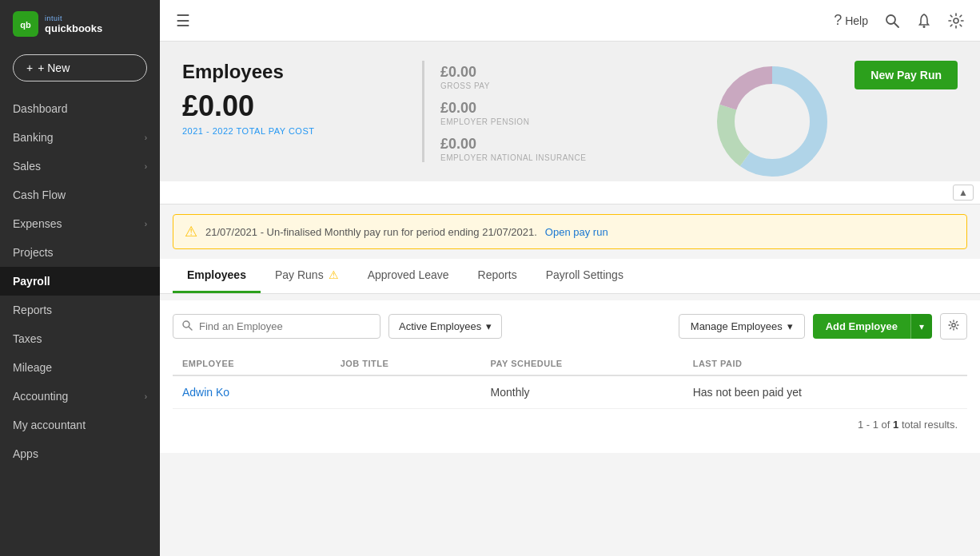  I want to click on sidebar-item-sales: Sales ›, so click(80, 166).